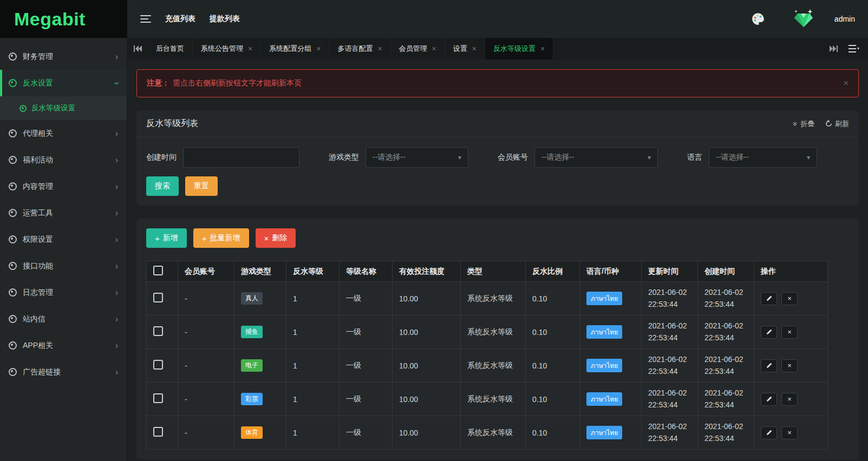 The image size is (868, 461). Describe the element at coordinates (225, 19) in the screenshot. I see `topnav-item: 提款列表` at that location.